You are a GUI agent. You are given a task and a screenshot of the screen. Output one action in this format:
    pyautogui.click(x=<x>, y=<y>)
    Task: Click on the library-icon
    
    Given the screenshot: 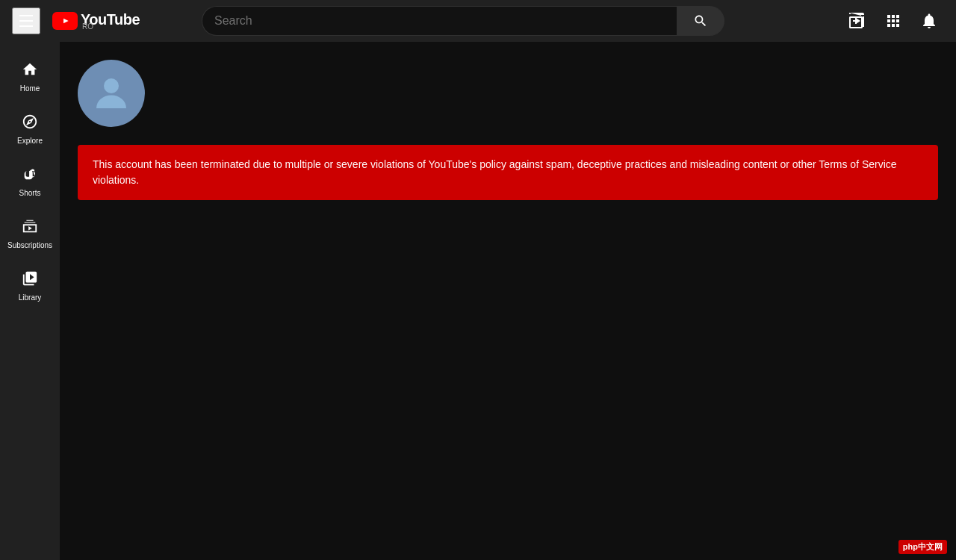 What is the action you would take?
    pyautogui.click(x=30, y=281)
    